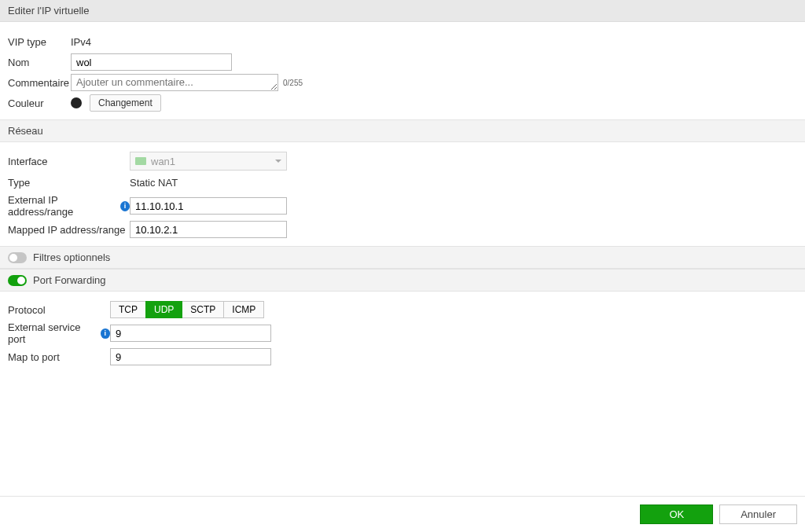  What do you see at coordinates (66, 229) in the screenshot?
I see `mapped-ip-label: Mapped IP address/range` at bounding box center [66, 229].